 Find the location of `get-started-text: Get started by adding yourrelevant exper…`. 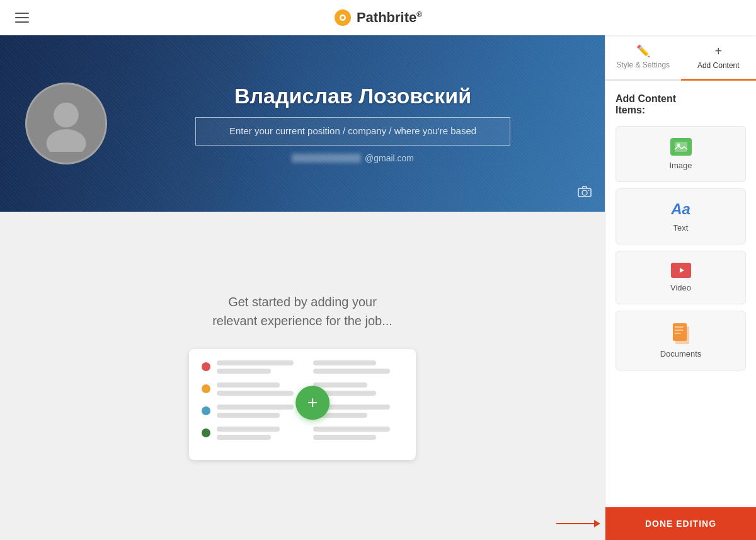

get-started-text: Get started by adding yourrelevant exper… is located at coordinates (302, 311).